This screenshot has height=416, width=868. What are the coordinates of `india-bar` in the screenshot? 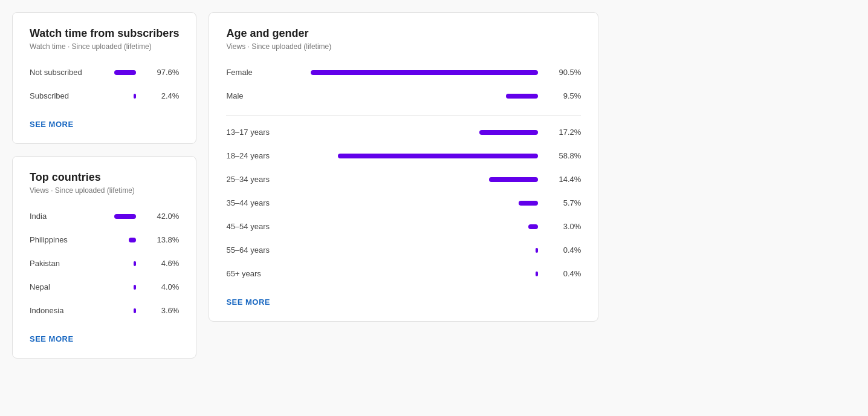 It's located at (125, 216).